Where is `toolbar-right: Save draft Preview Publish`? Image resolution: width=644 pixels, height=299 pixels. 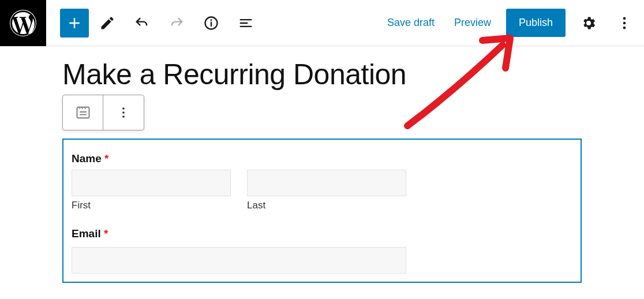
toolbar-right: Save draft Preview Publish is located at coordinates (510, 23).